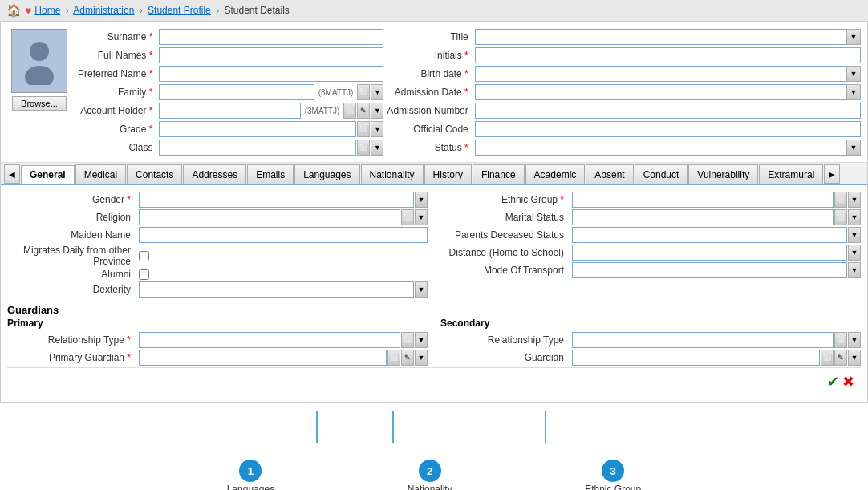 The image size is (868, 490). Describe the element at coordinates (271, 148) in the screenshot. I see `class-field: GR 7C ⬜ ▼` at that location.